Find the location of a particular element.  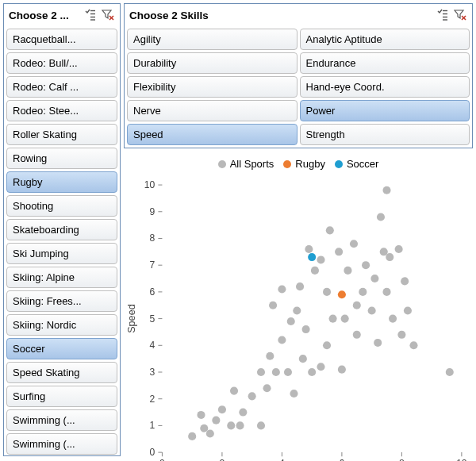

sport-item: Skiing: Alpine is located at coordinates (62, 278).